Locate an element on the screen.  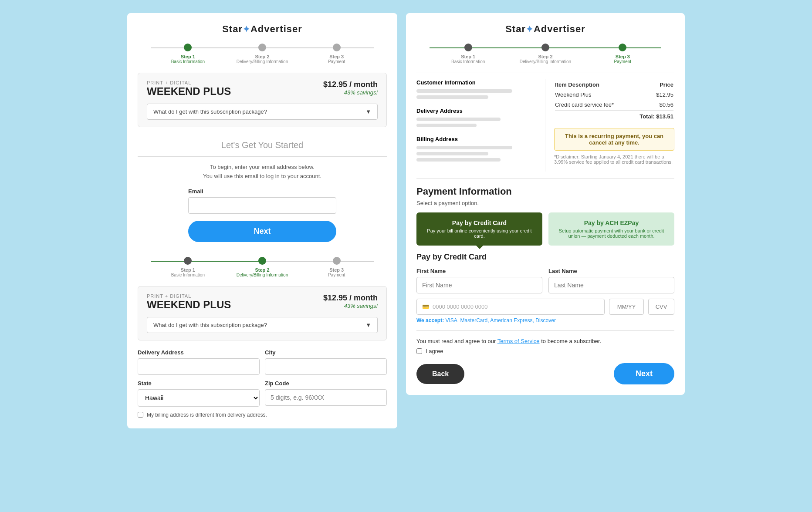
step1-item1: Step 1 Basic Information is located at coordinates (188, 54).